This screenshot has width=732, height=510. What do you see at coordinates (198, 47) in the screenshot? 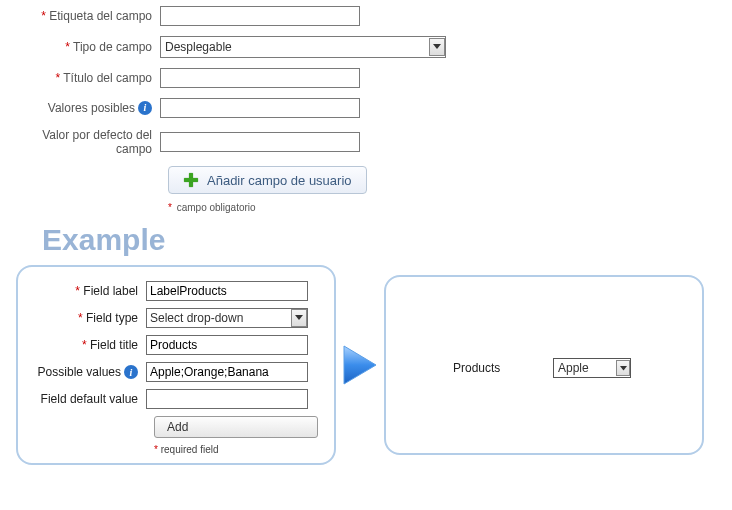
I see `tipo-select-value: Desplegable` at bounding box center [198, 47].